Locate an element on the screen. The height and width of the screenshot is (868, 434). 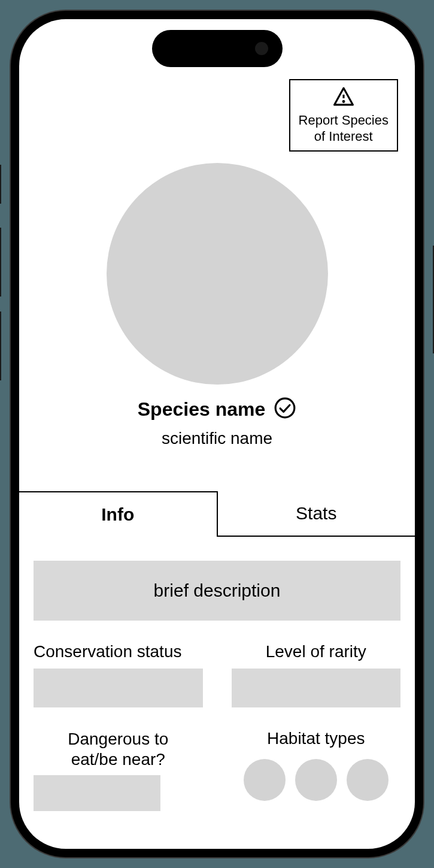
report-label-line2: of Interest is located at coordinates (344, 137).